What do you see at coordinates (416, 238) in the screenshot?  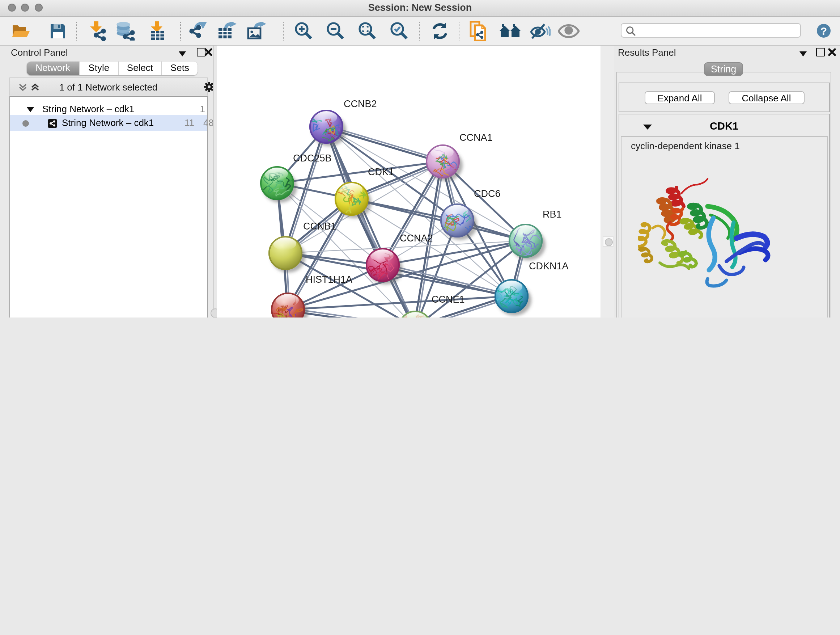 I see `svg-text: CCNA2` at bounding box center [416, 238].